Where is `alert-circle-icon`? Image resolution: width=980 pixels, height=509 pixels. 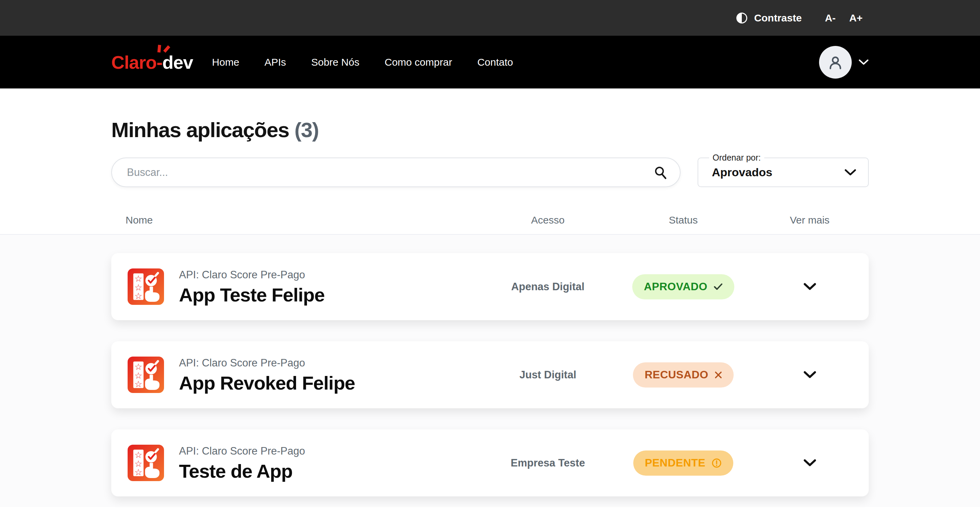
alert-circle-icon is located at coordinates (717, 463).